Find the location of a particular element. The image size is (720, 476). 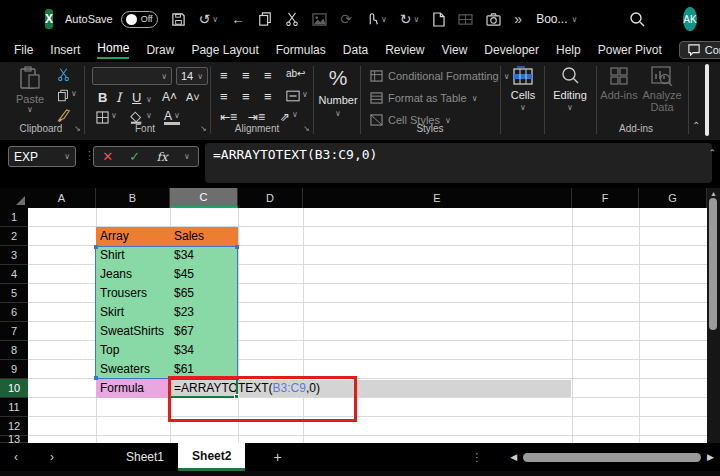

font-dialog-launcher-icon: ↘ is located at coordinates (204, 128).